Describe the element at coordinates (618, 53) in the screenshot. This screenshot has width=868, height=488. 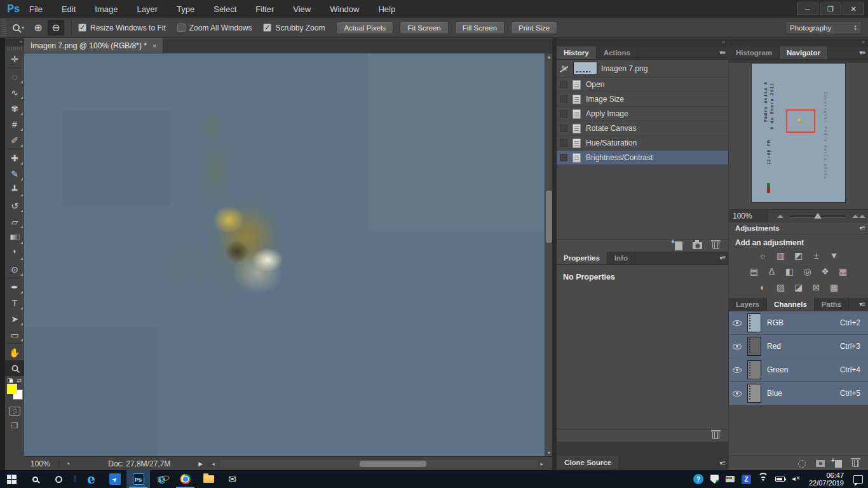
I see `tab-actions: Actions` at that location.